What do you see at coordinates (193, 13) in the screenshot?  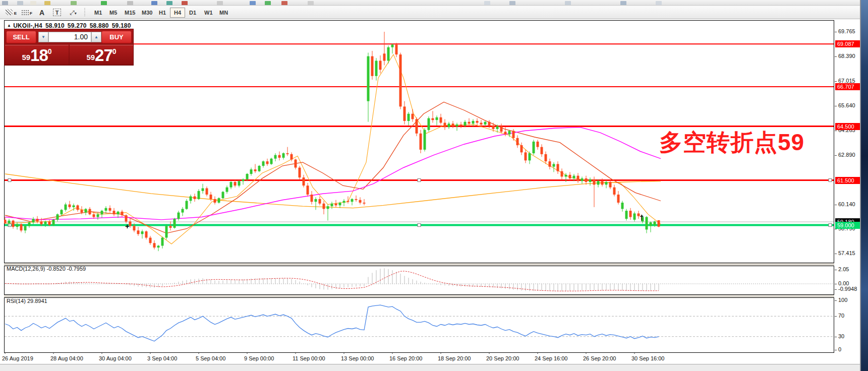 I see `timeframe-button-d1: D1` at bounding box center [193, 13].